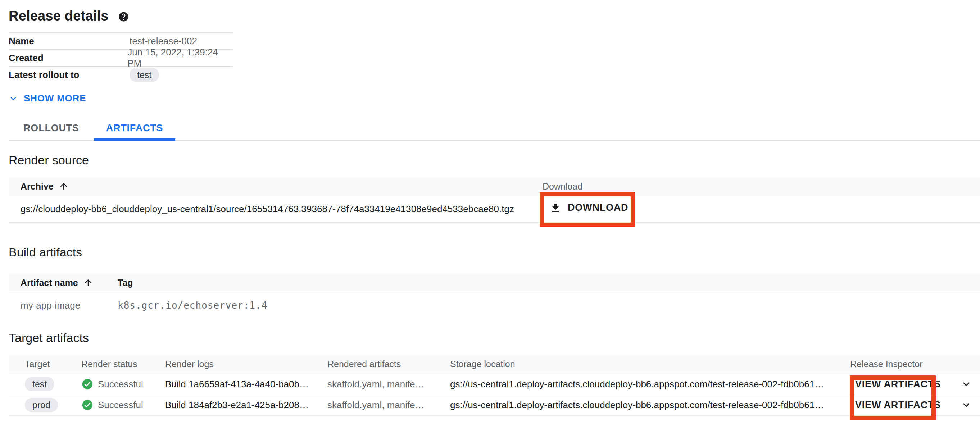 This screenshot has height=428, width=980. Describe the element at coordinates (490, 13) in the screenshot. I see `page-header: Release details` at that location.